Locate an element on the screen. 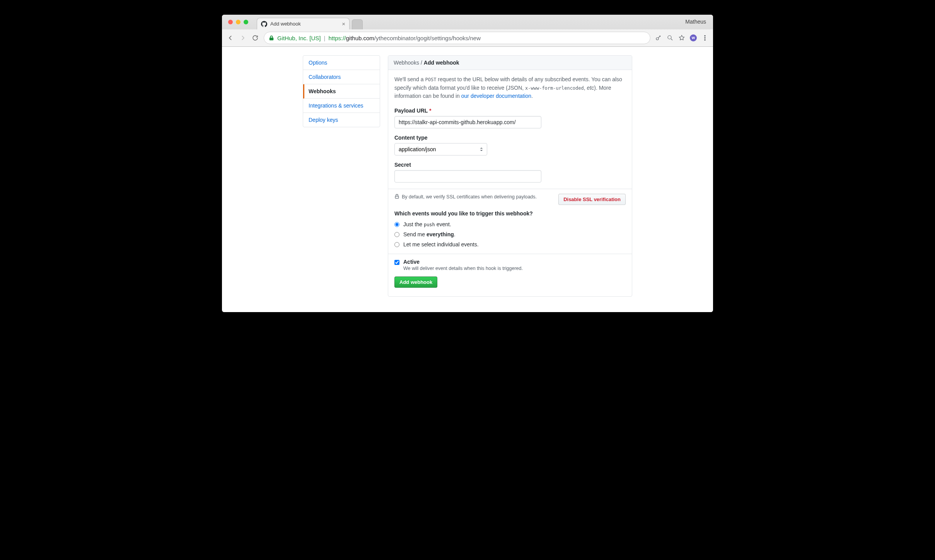 The image size is (935, 560). radio-push is located at coordinates (397, 224).